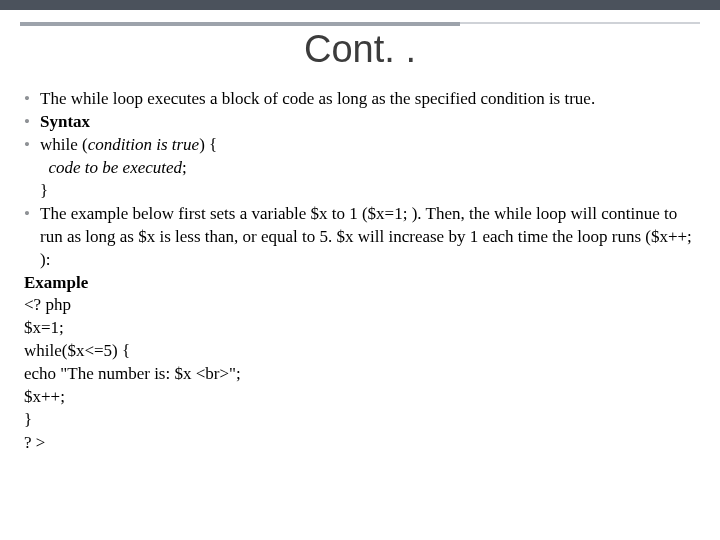 The image size is (720, 540). I want to click on code-line-5: $x++;, so click(362, 398).